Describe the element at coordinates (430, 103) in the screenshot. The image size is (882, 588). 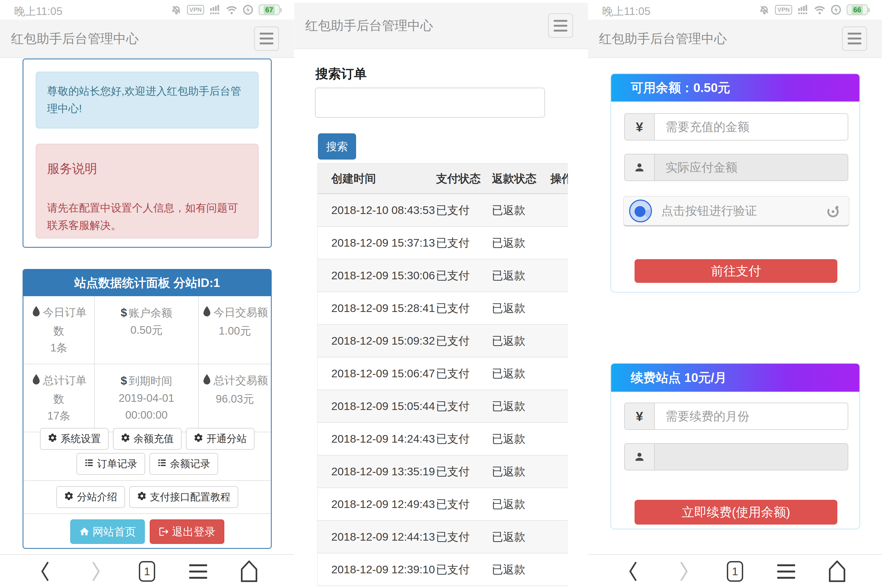
I see `search-input` at that location.